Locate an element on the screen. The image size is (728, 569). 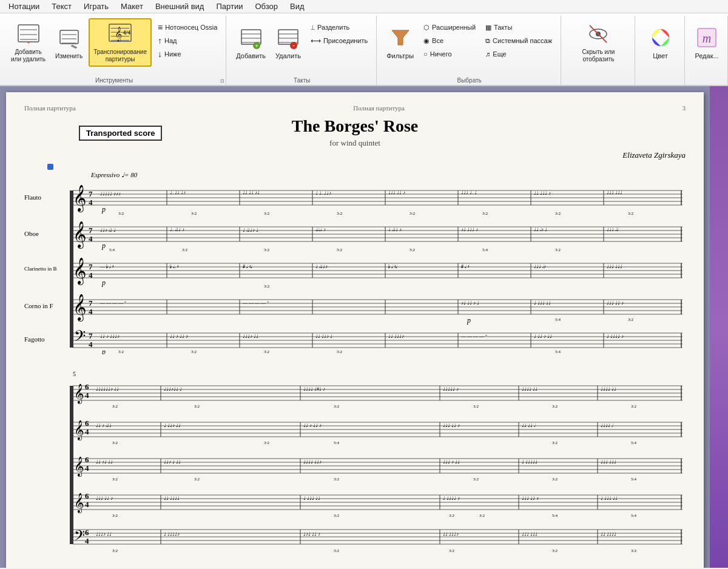
hide-show-button: Скрыть илиотобразить is located at coordinates (599, 42).